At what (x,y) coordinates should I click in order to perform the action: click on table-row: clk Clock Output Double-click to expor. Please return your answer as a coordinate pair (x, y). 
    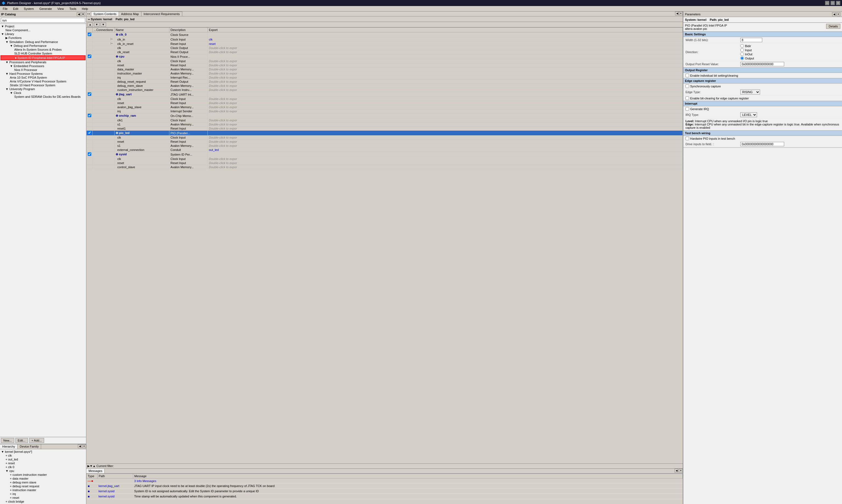
    Looking at the image, I should click on (385, 48).